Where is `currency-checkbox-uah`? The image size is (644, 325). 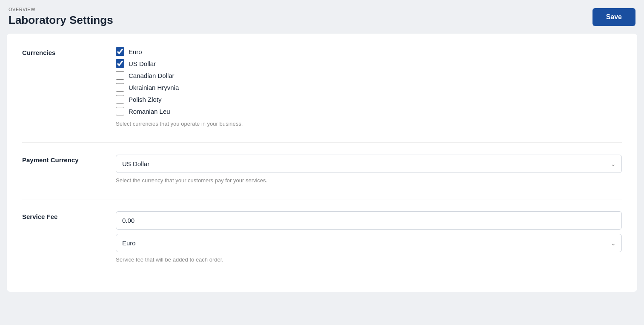
currency-checkbox-uah is located at coordinates (120, 87).